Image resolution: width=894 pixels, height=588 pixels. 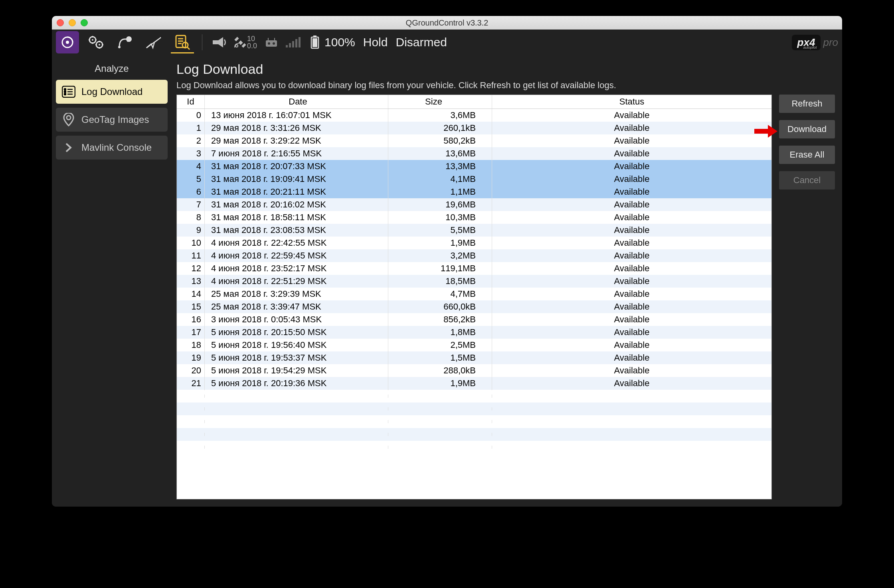 I want to click on cell-size: 19,6MB, so click(x=440, y=205).